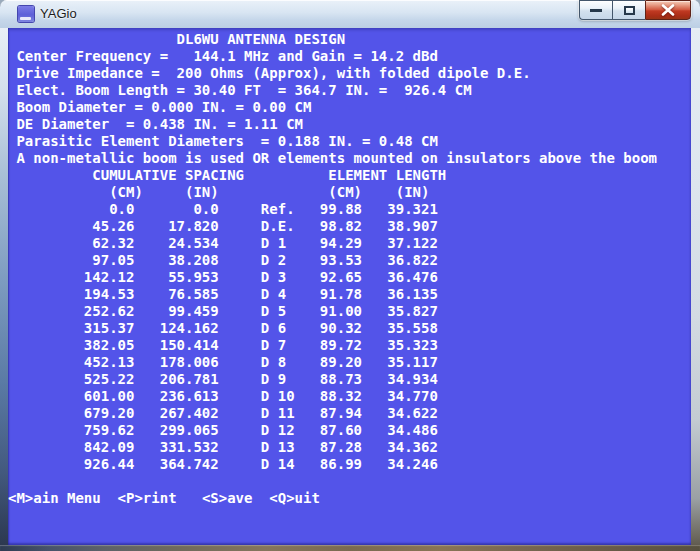  What do you see at coordinates (350, 346) in the screenshot?
I see `table-row: 382.05 150.414 D 7 89.72 35.323` at bounding box center [350, 346].